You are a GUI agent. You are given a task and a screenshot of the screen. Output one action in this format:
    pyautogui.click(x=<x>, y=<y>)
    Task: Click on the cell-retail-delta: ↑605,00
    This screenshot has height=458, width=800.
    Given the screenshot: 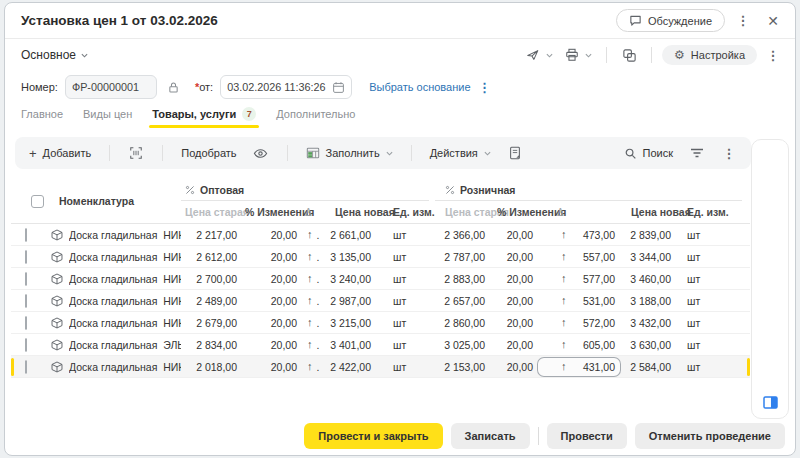 What is the action you would take?
    pyautogui.click(x=579, y=345)
    